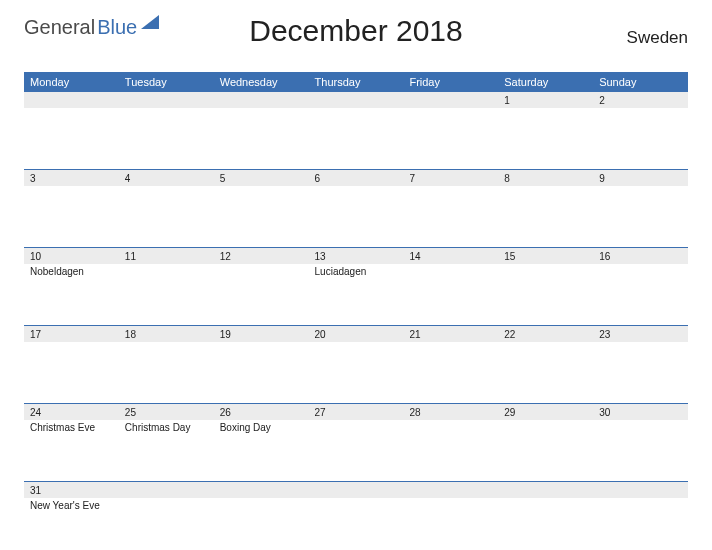 The height and width of the screenshot is (550, 712). I want to click on calendar-cell: 18, so click(166, 365).